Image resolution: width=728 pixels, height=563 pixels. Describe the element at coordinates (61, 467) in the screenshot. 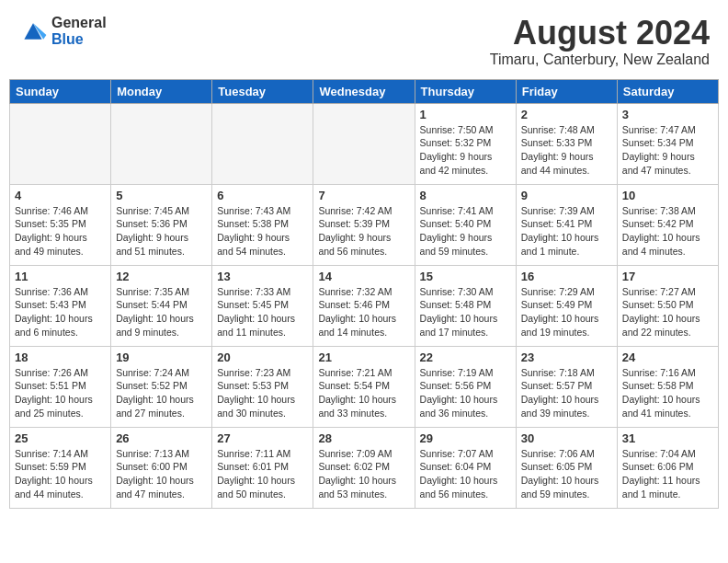

I see `calendar-cell: 25Sunrise: 7:14 AM Sunset: 5:59 PM Dayli…` at that location.